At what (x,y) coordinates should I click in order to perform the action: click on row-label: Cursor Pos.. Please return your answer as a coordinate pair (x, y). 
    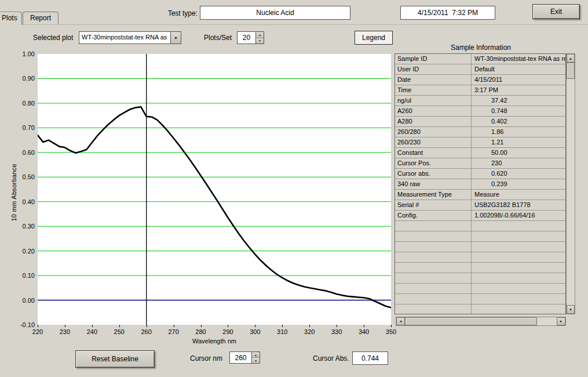
    Looking at the image, I should click on (433, 164).